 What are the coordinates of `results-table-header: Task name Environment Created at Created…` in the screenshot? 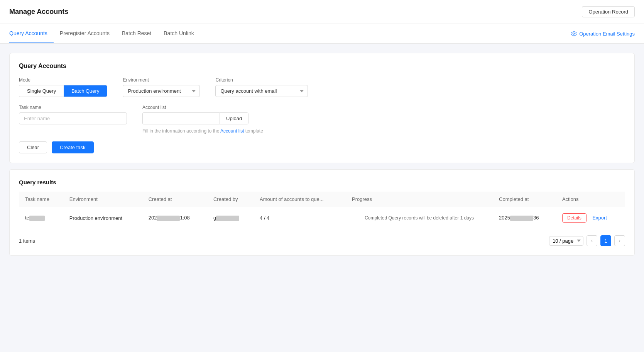 It's located at (322, 199).